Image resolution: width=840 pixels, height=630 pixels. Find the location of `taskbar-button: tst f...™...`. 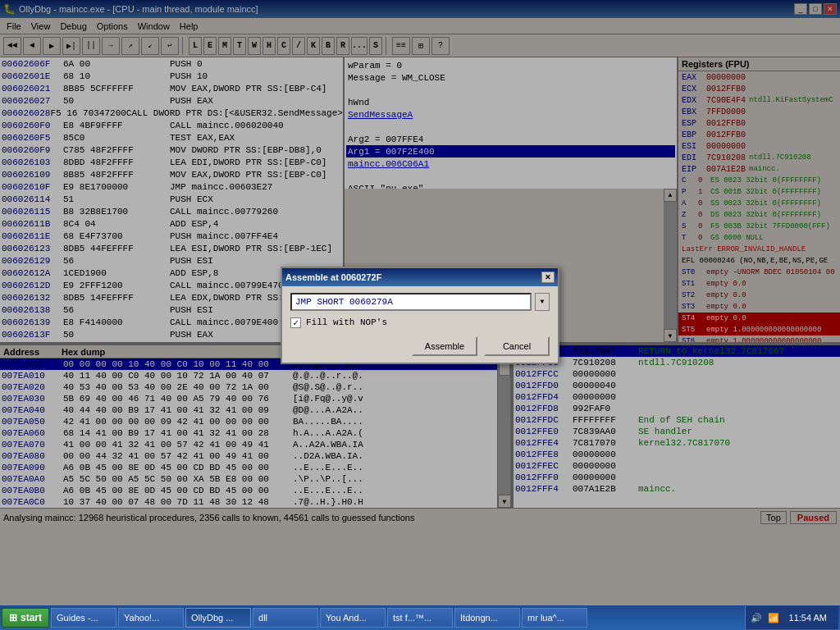

taskbar-button: tst f...™... is located at coordinates (420, 618).